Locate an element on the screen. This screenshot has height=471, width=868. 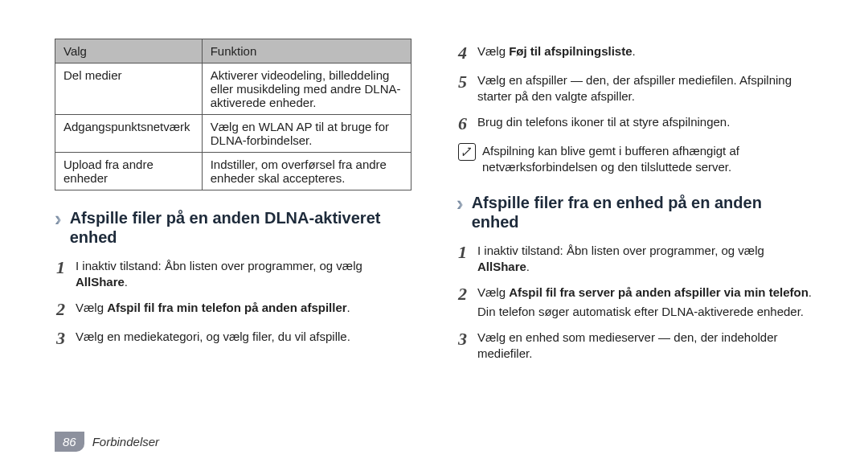
cell-function: Vælg en WLAN AP til at bruge for DLNA-fo… is located at coordinates (306, 133).